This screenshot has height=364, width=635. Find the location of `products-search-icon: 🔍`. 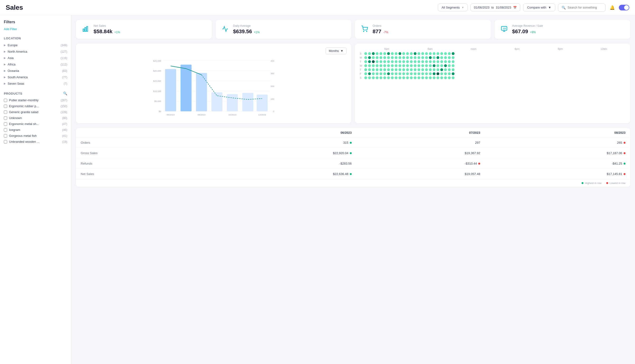

products-search-icon: 🔍 is located at coordinates (65, 94).